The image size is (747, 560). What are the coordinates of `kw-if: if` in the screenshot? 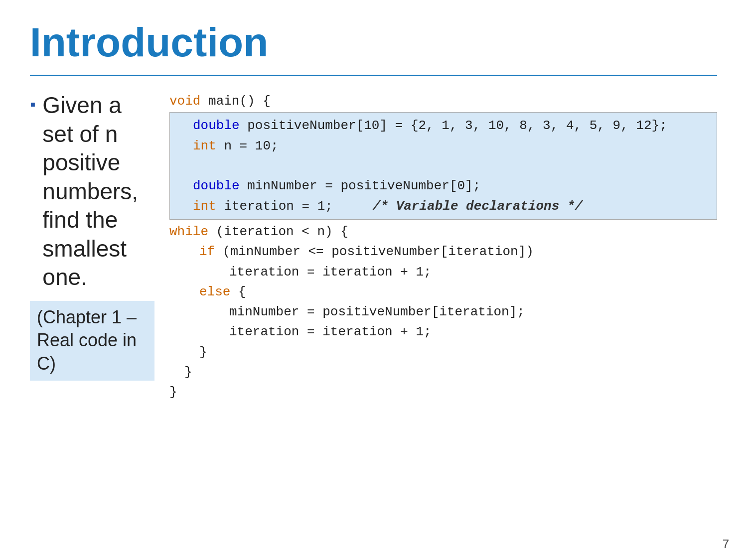 It's located at (207, 252).